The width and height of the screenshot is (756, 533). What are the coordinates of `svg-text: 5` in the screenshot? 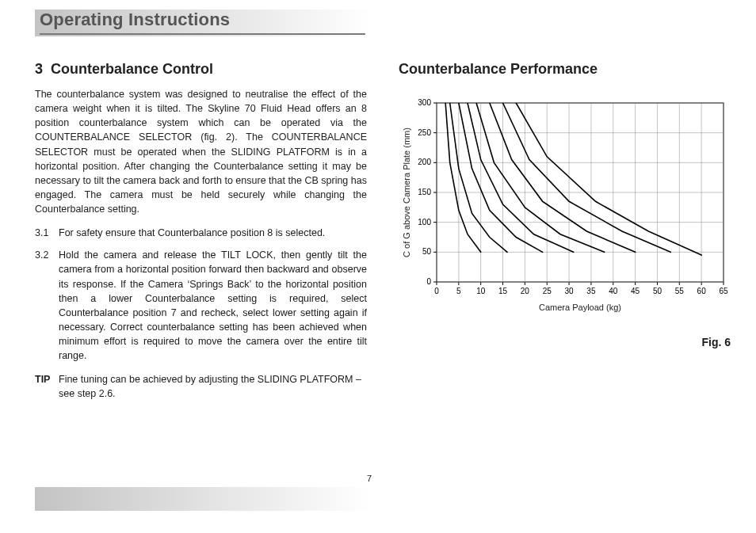 It's located at (459, 291).